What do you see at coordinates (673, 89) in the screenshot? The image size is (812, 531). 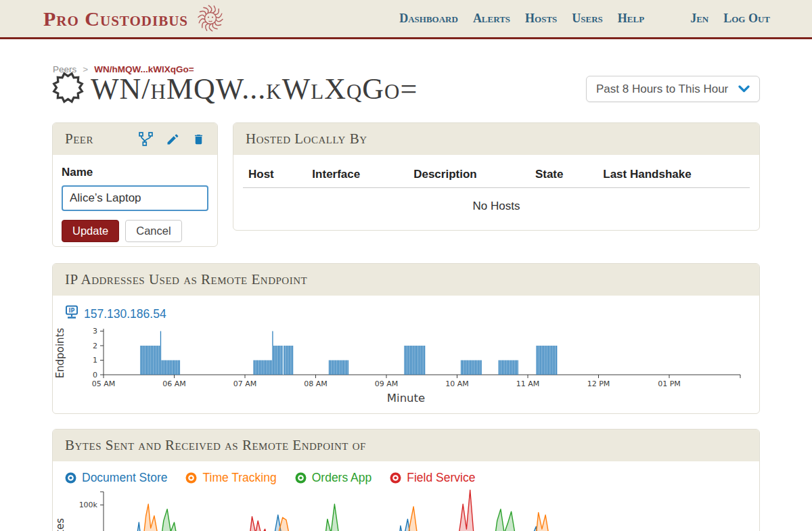 I see `time-range-select: Past 8 Hours to This Hour` at bounding box center [673, 89].